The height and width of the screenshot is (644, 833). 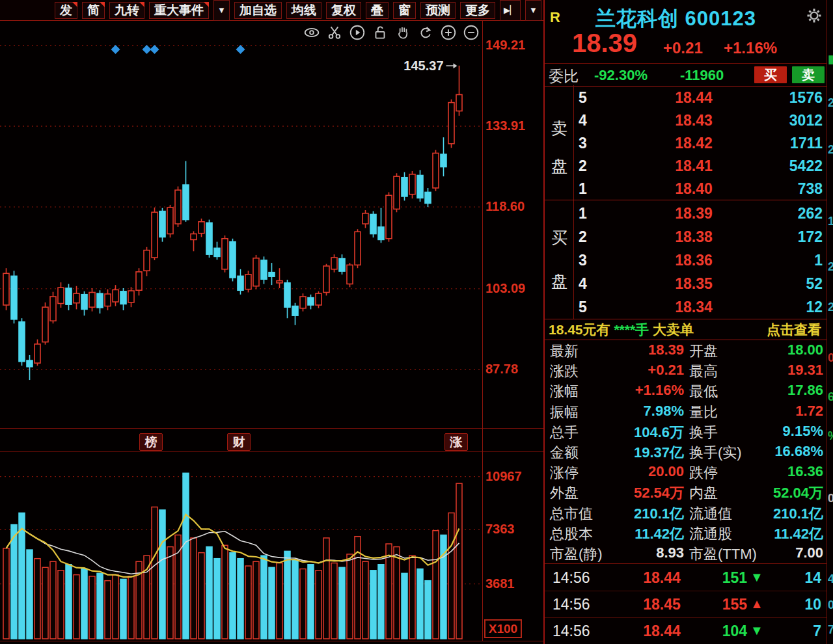 I want to click on alert-type-text: 大卖单, so click(x=672, y=329).